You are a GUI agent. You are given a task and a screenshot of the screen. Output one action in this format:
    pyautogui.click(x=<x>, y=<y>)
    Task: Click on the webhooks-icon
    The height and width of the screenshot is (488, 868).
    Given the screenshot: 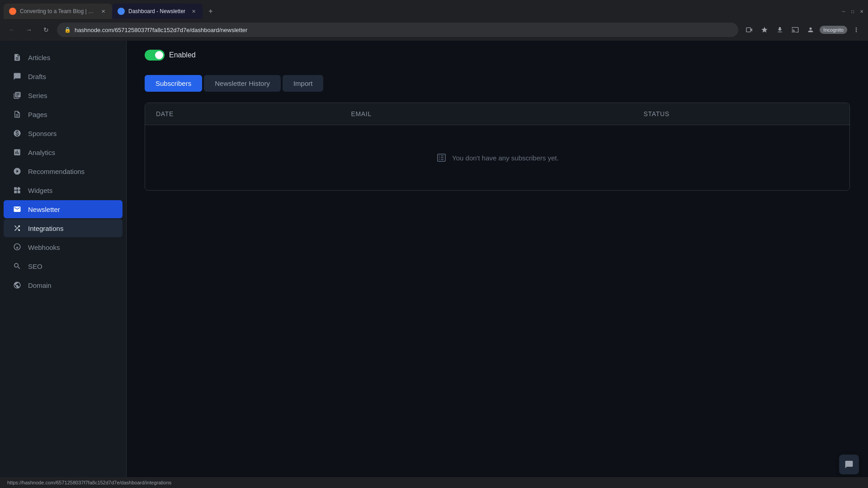 What is the action you would take?
    pyautogui.click(x=17, y=247)
    